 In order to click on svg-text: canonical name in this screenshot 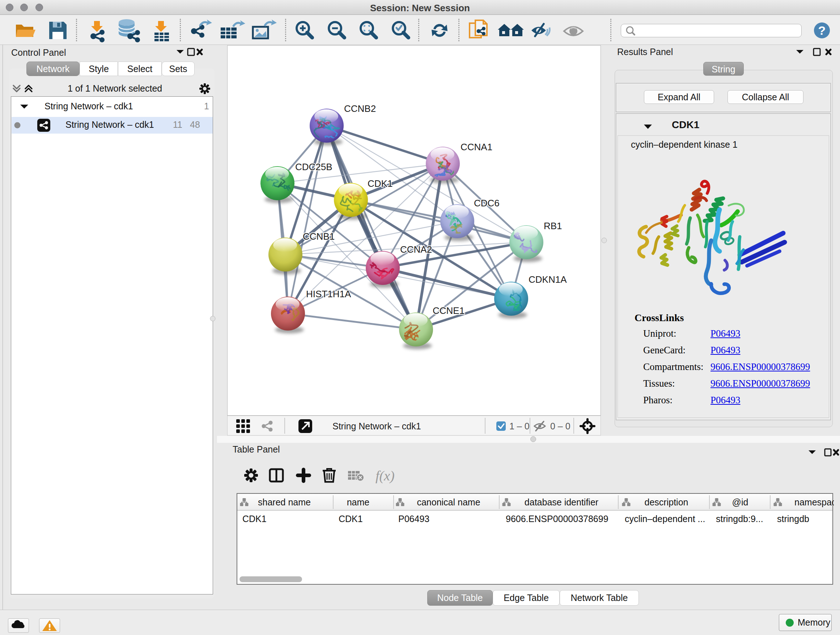, I will do `click(448, 502)`.